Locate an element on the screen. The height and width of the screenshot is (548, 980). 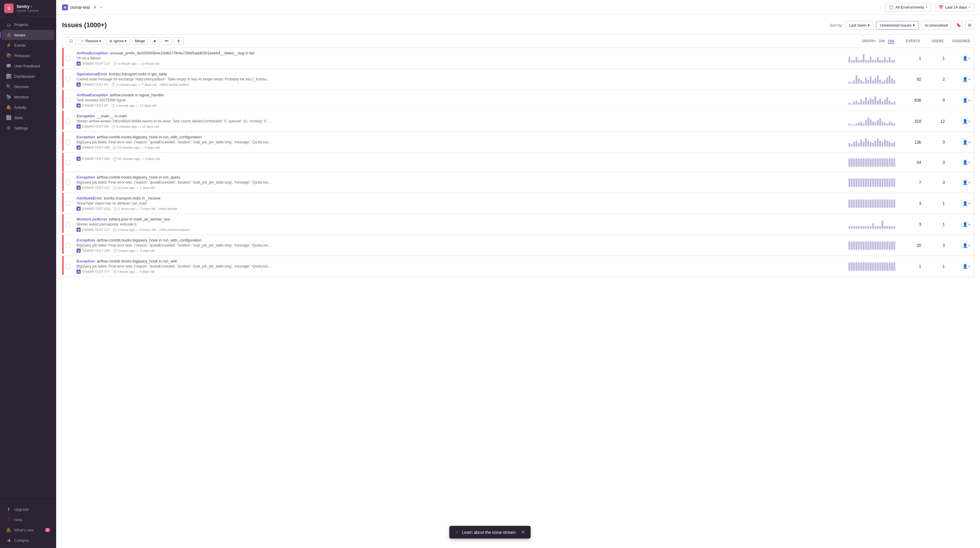
sidebar-item-discover: 🔍 Discover is located at coordinates (28, 87).